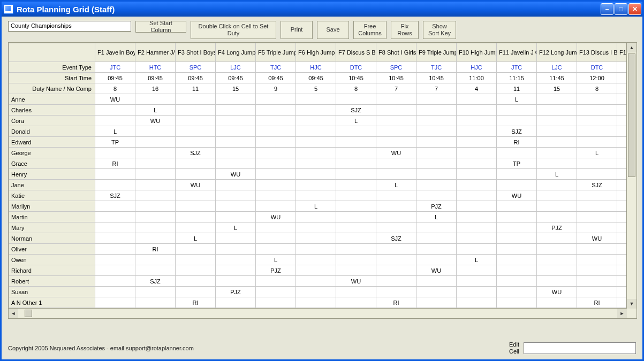 The image size is (644, 361). I want to click on meta-cell: 5, so click(316, 89).